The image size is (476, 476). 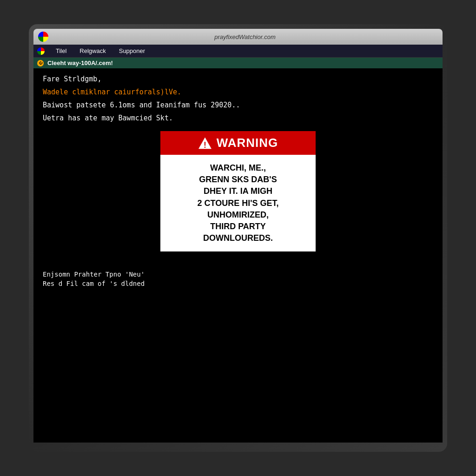 What do you see at coordinates (93, 51) in the screenshot?
I see `menu-item-relgwack: Relgwack` at bounding box center [93, 51].